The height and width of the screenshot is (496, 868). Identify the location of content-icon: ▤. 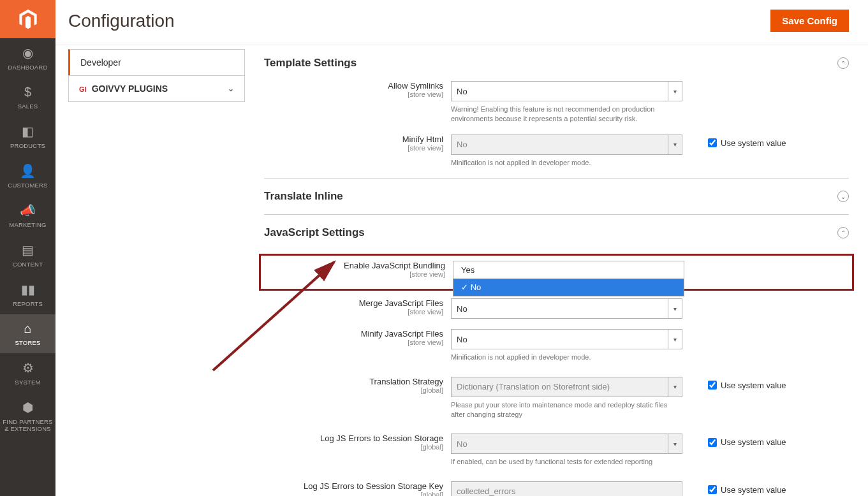
(28, 250).